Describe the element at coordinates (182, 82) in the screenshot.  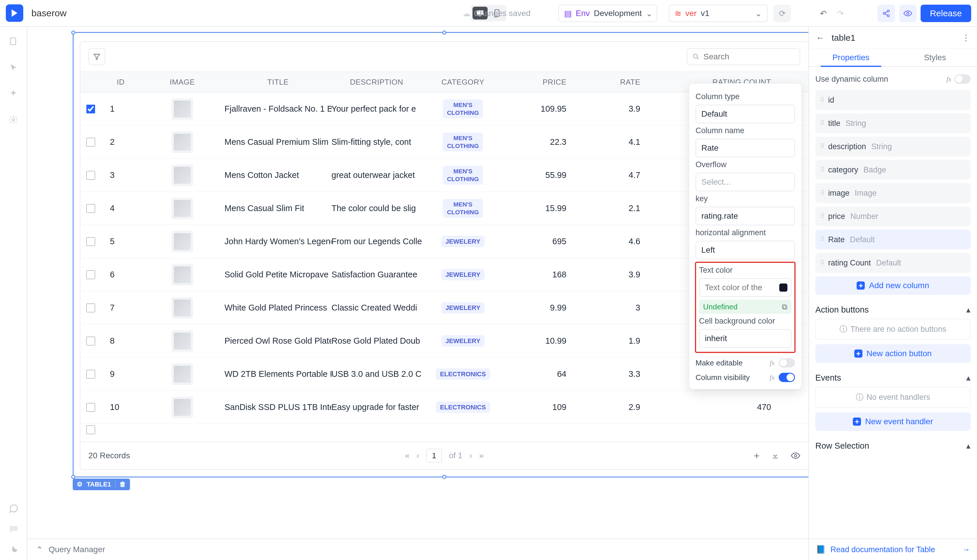
I see `col-header-image: IMAGE` at that location.